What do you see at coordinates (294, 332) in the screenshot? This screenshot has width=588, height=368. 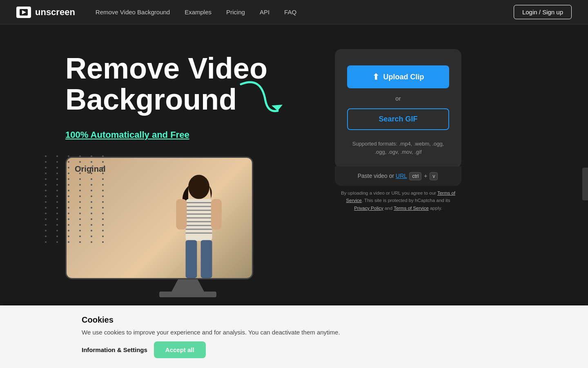 I see `cookie-description: We use cookies to improve your experienc…` at bounding box center [294, 332].